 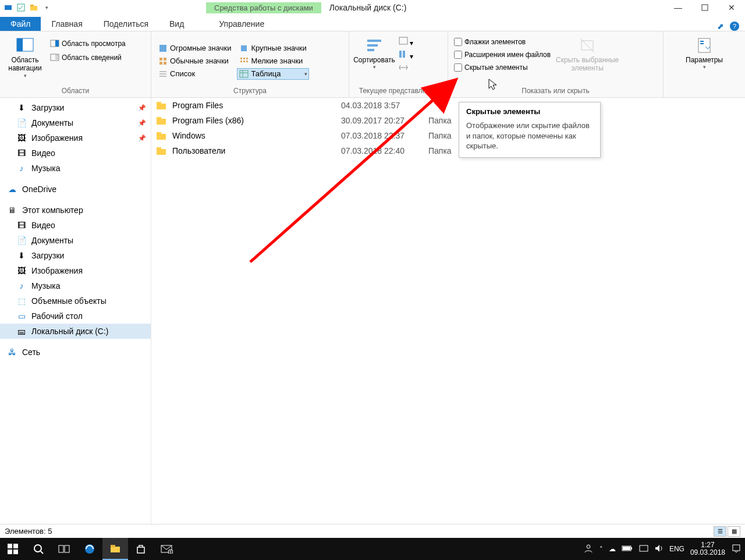 I want to click on close-button: ✕, so click(x=732, y=8).